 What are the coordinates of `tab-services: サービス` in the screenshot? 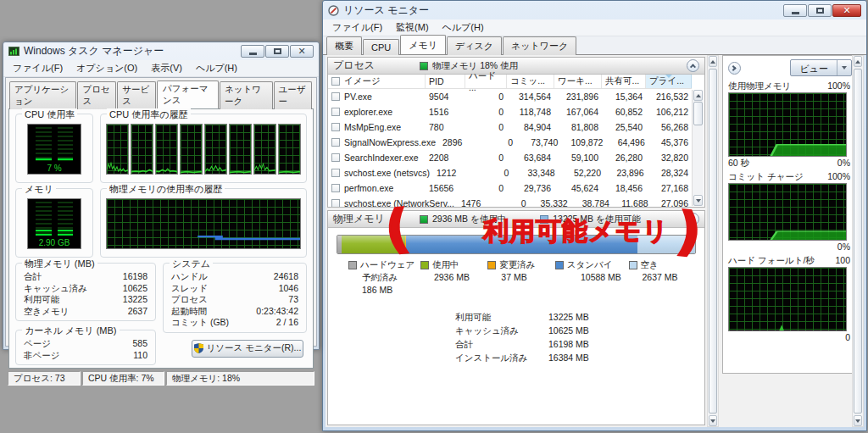 It's located at (136, 95).